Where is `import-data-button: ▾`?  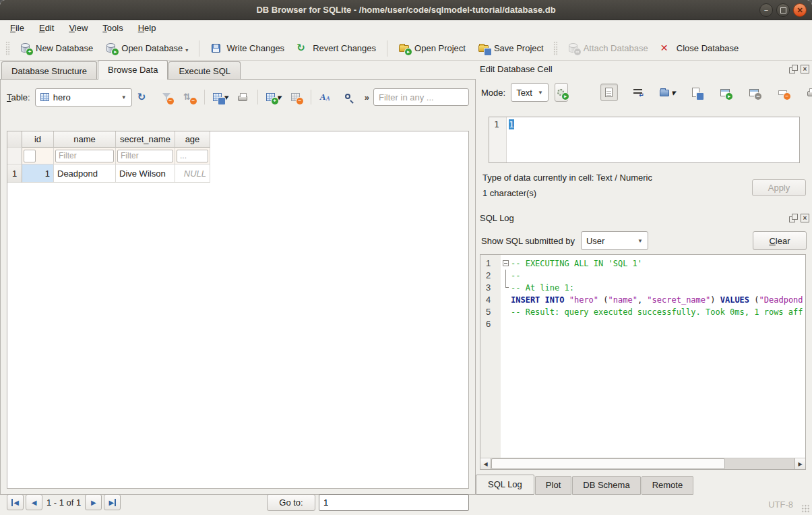 import-data-button: ▾ is located at coordinates (667, 92).